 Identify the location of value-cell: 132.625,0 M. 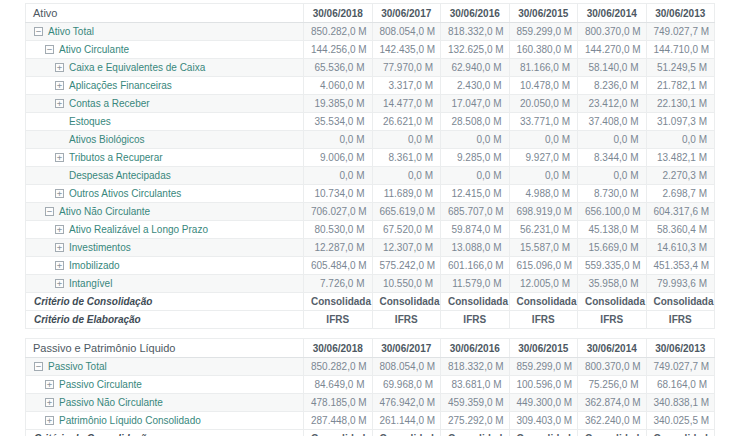
(476, 50).